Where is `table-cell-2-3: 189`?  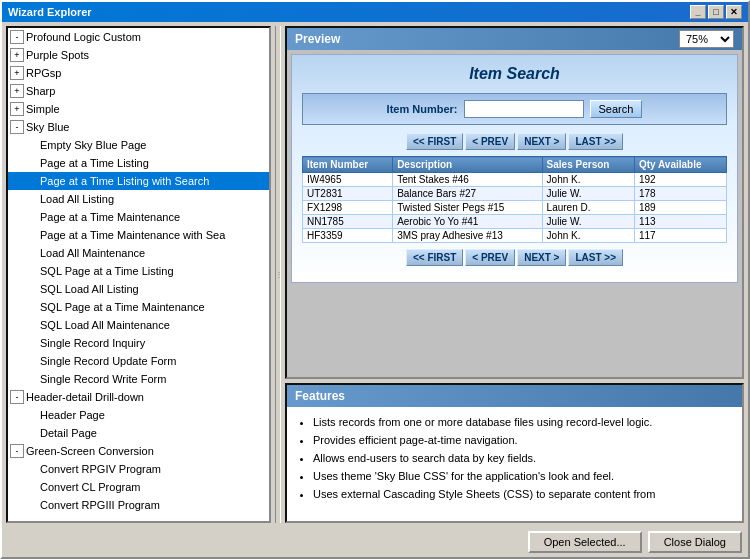 table-cell-2-3: 189 is located at coordinates (680, 208).